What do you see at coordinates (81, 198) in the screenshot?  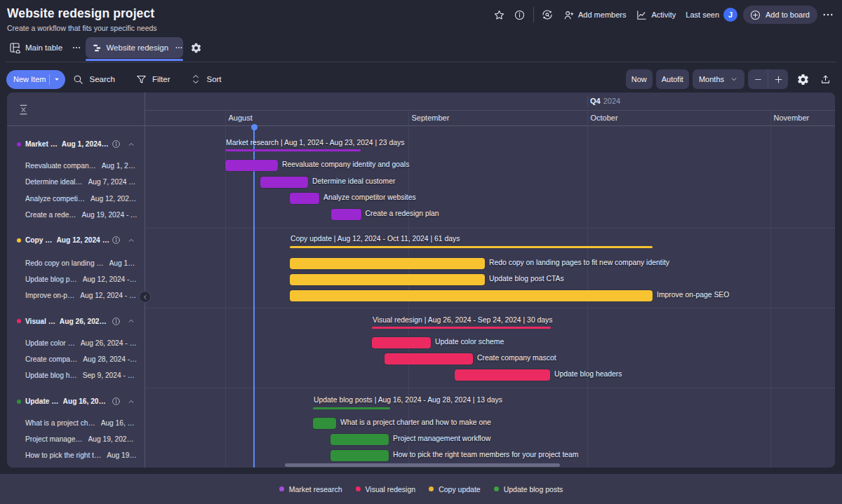 I see `sidebar-item-row: Analyze competi…Aug 12, 2024 - …` at bounding box center [81, 198].